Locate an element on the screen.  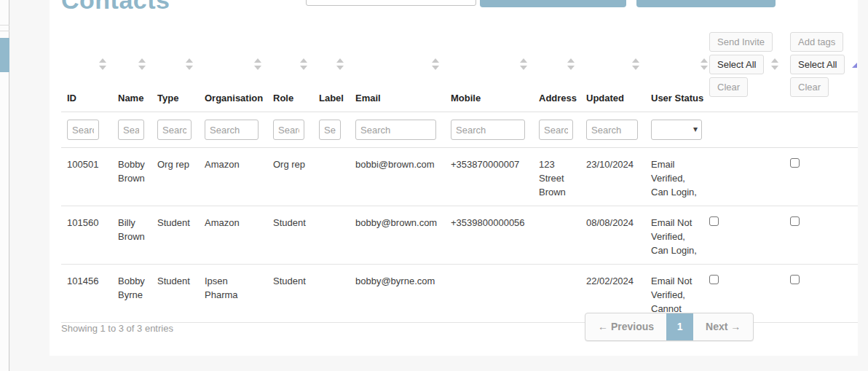
column-header-organisation: Organisation is located at coordinates (233, 72).